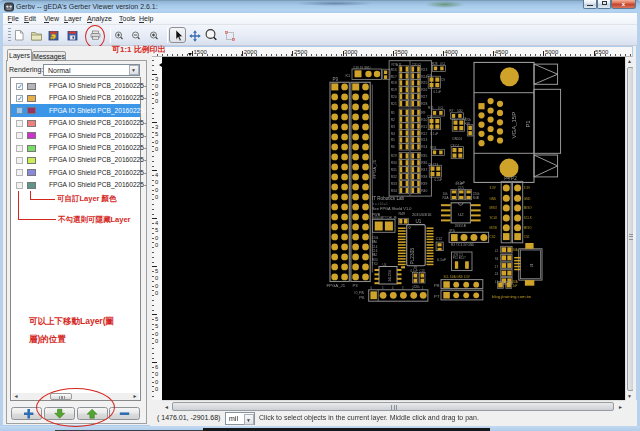 The width and height of the screenshot is (640, 431). Describe the element at coordinates (454, 118) in the screenshot. I see `svg-text: C1` at that location.